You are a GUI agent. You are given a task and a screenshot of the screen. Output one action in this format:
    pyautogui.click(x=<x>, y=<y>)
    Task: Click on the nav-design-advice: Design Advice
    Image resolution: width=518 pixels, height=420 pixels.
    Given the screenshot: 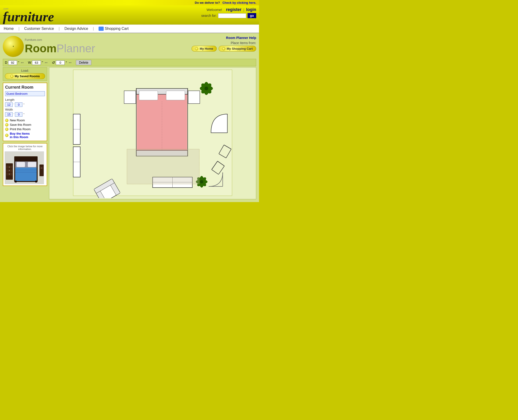 What is the action you would take?
    pyautogui.click(x=76, y=29)
    